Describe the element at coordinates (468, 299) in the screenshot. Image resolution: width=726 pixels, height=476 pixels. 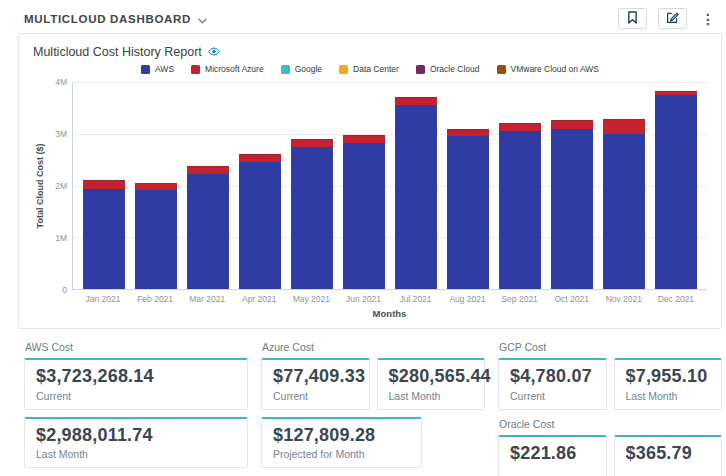
I see `x-tick-label: Aug 2021` at that location.